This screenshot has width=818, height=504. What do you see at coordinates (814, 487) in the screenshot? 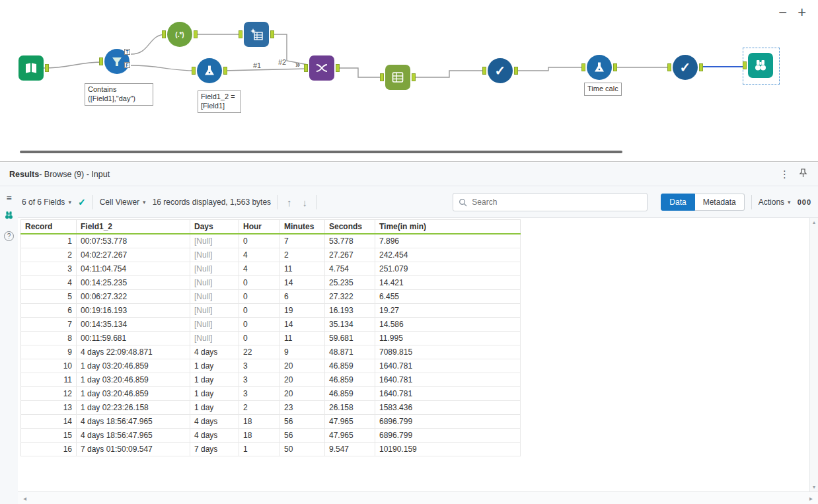
I see `scroll-down-icon: ▾` at bounding box center [814, 487].